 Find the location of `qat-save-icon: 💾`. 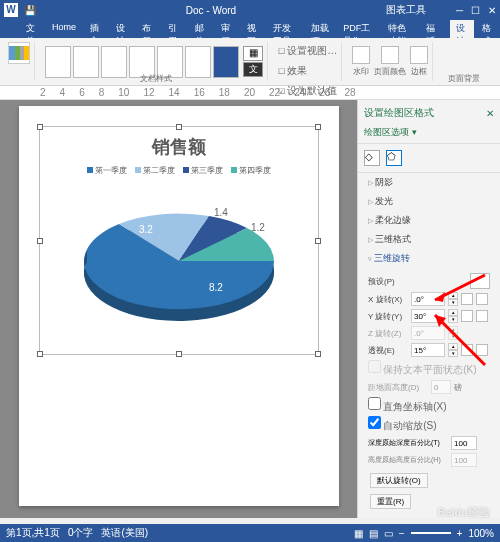

qat-save-icon: 💾 is located at coordinates (30, 10).